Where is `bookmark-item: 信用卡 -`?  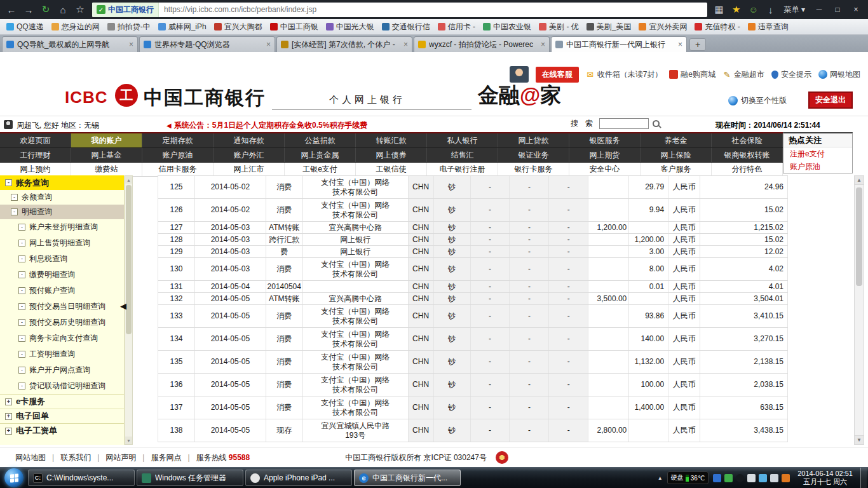 bookmark-item: 信用卡 - is located at coordinates (456, 27).